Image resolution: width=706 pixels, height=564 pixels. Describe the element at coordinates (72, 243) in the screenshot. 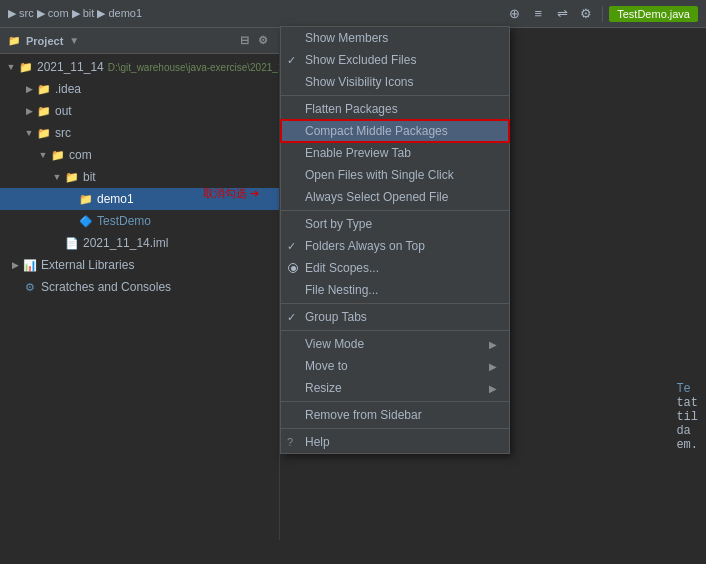

I see `iml-icon: 📄` at that location.